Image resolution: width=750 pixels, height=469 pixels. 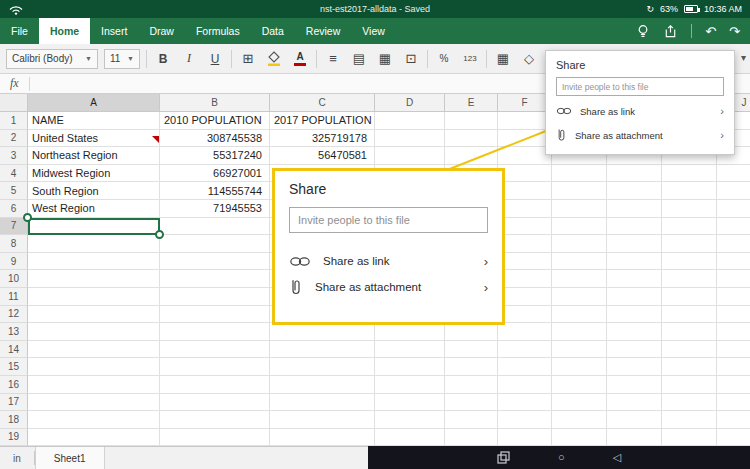 What do you see at coordinates (690, 279) in the screenshot?
I see `cell-I10` at bounding box center [690, 279].